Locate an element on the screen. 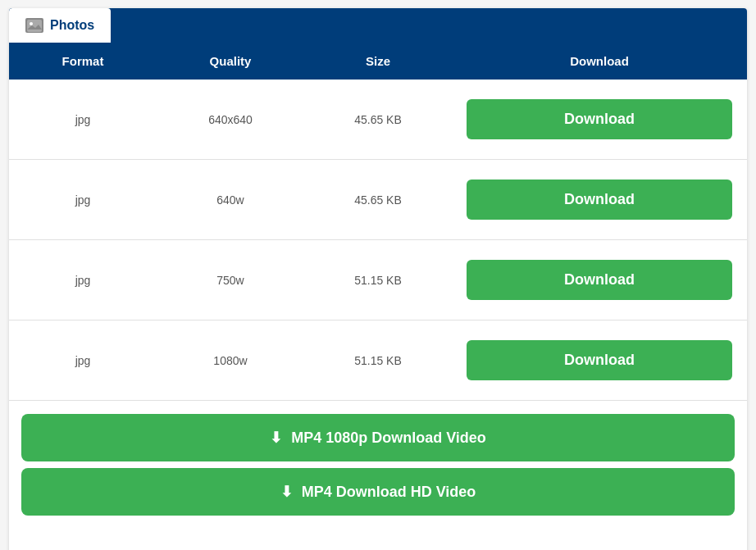  cell-size-2: 51.15 KB is located at coordinates (378, 280).